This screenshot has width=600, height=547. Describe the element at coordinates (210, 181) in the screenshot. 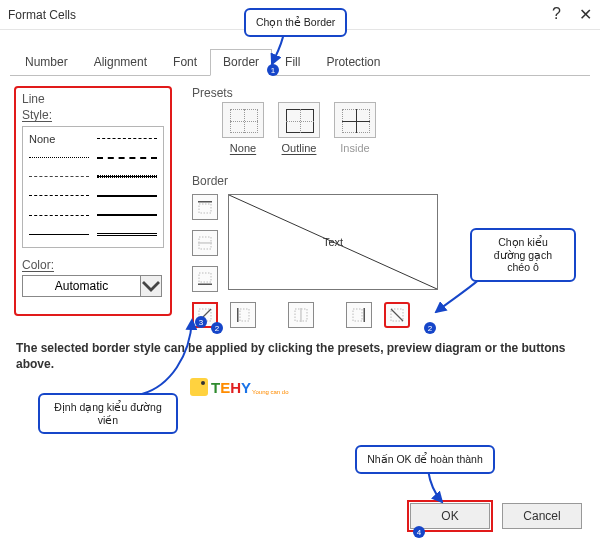

I see `border-header: Border` at that location.